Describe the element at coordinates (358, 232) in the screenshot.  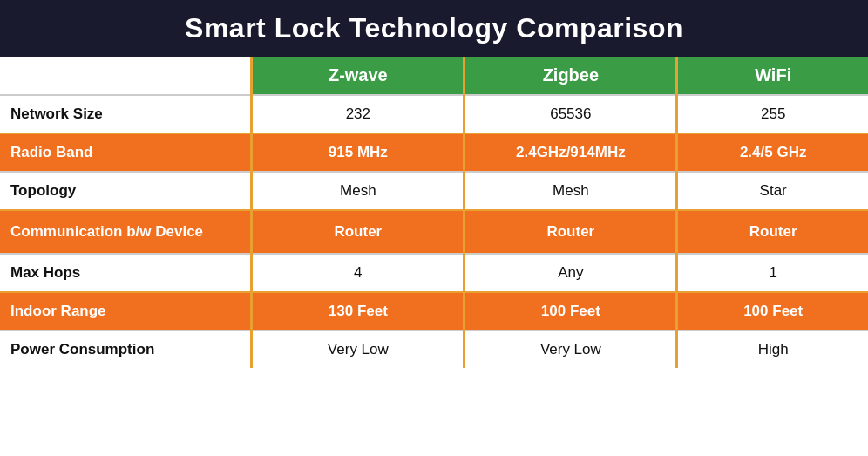
I see `cell-zwave-communication: Router` at that location.